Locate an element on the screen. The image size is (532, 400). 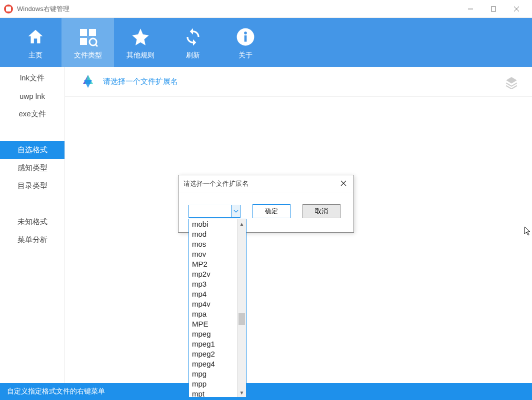
home-icon is located at coordinates (36, 37).